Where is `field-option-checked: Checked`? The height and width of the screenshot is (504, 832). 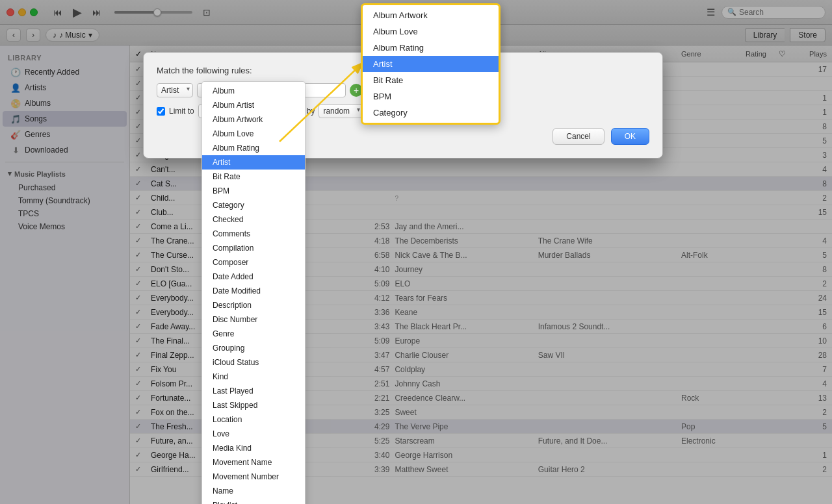 field-option-checked: Checked is located at coordinates (254, 220).